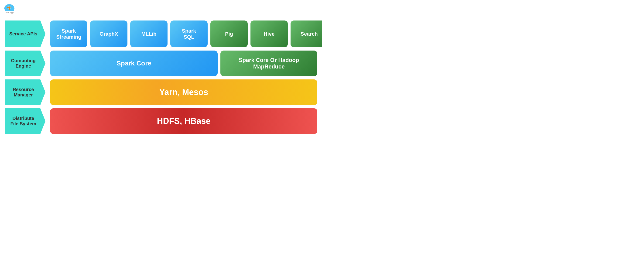 The width and height of the screenshot is (644, 273). I want to click on hadoop-mapreduce-box: Spark Core Or Hadoop MapReduce, so click(269, 64).